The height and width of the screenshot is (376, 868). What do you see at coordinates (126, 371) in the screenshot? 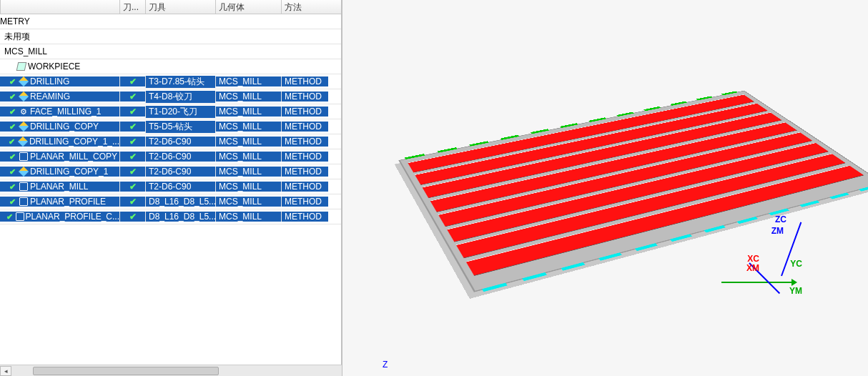
I see `scroll-thumb` at bounding box center [126, 371].